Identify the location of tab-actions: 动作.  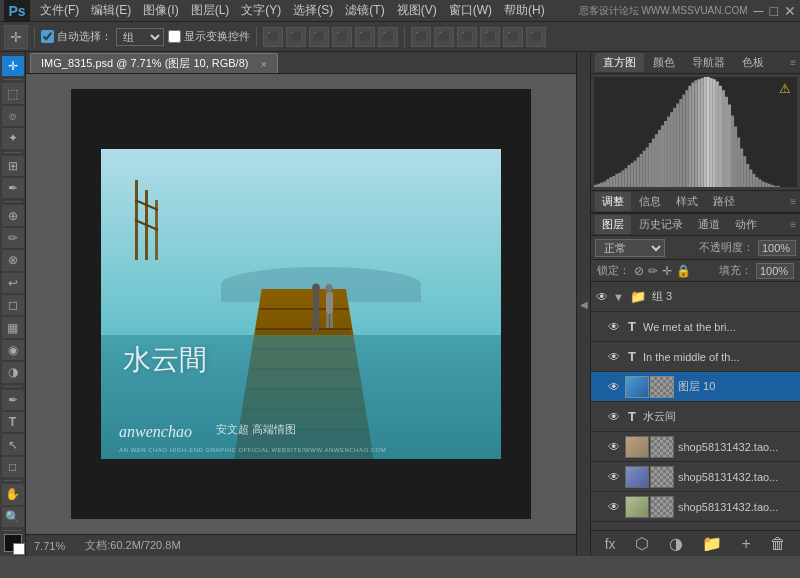
(746, 224).